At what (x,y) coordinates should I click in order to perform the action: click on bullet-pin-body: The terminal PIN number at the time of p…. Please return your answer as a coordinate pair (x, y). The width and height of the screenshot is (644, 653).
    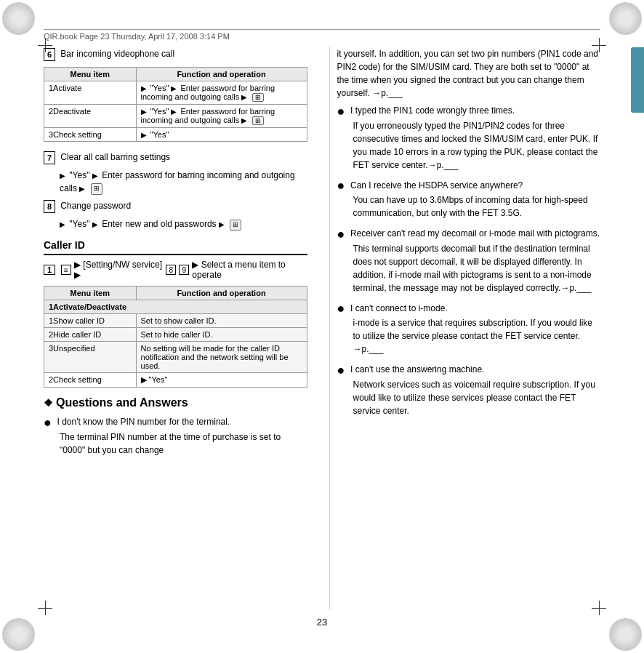
    Looking at the image, I should click on (176, 444).